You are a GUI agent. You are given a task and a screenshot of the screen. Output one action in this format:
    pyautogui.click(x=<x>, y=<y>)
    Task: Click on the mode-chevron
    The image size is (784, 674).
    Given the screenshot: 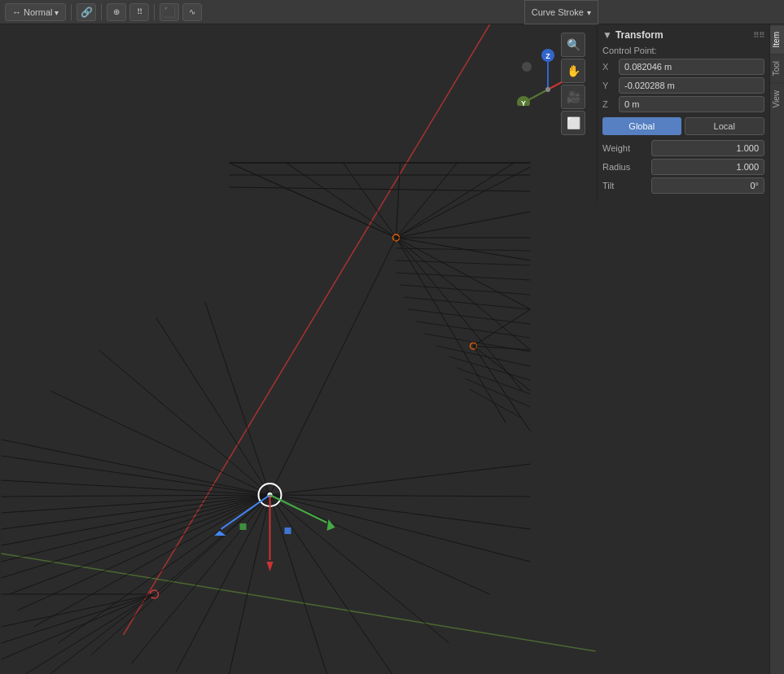 What is the action you would take?
    pyautogui.click(x=57, y=12)
    